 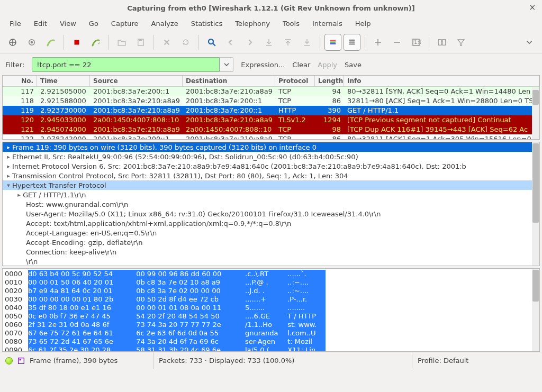 I want to click on close-icon: ×, so click(x=532, y=7).